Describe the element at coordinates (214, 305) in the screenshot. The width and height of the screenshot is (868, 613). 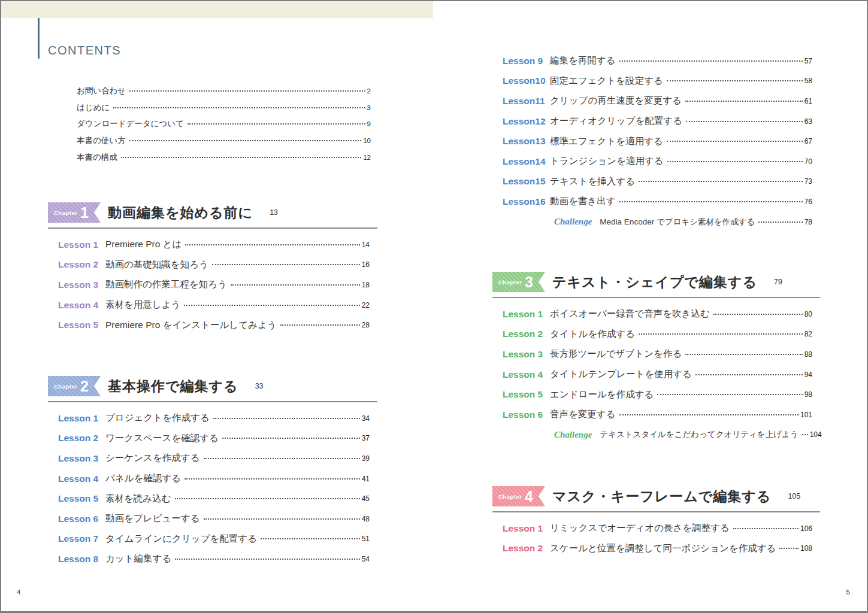
I see `toc-entry: Lesson 4 素材を用意しよう 22` at that location.